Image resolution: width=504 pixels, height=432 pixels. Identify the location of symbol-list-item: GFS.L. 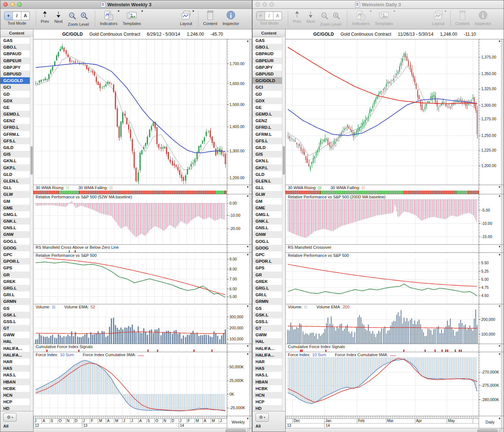
(17, 141).